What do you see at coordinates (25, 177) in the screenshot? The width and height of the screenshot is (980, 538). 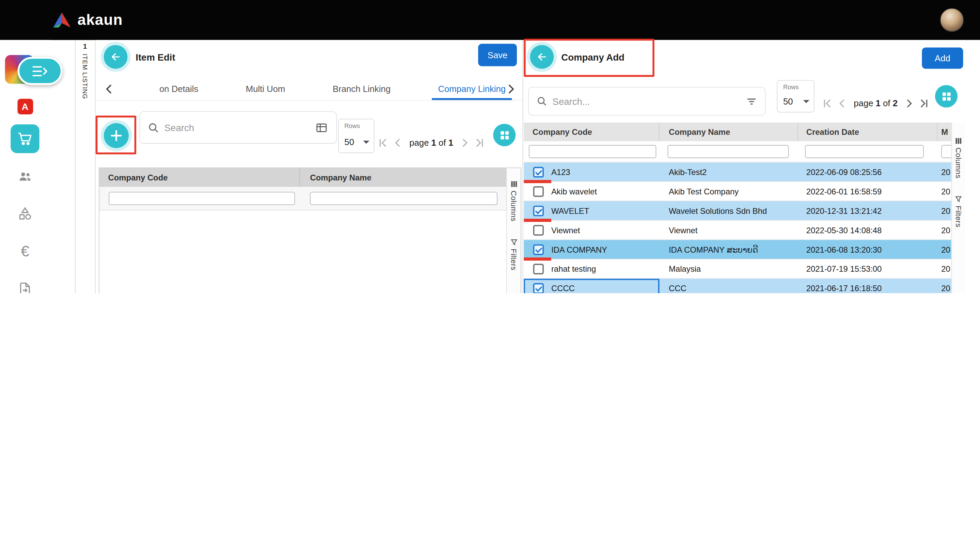 I see `sidebar-item-contacts` at bounding box center [25, 177].